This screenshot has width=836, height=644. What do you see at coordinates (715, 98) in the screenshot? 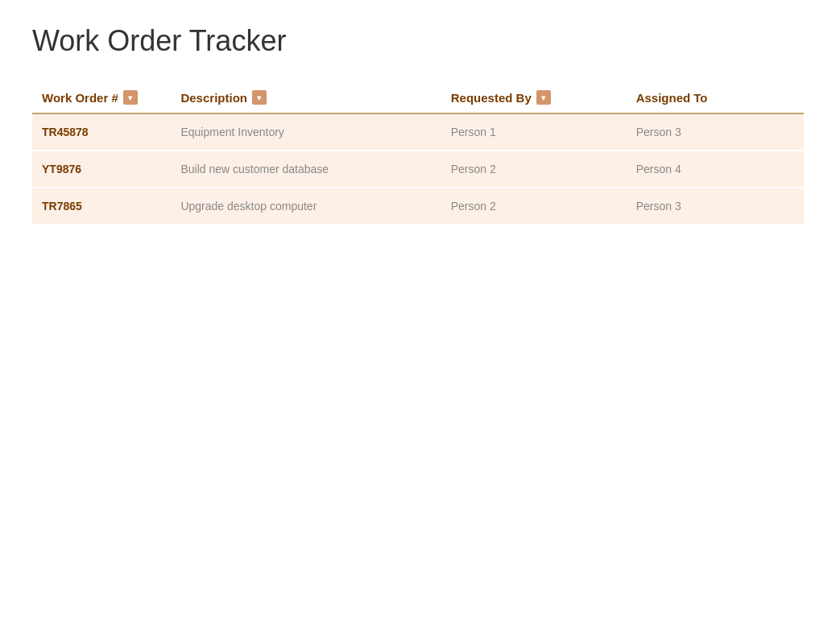
I see `col-header-assignedto: Assigned To` at bounding box center [715, 98].